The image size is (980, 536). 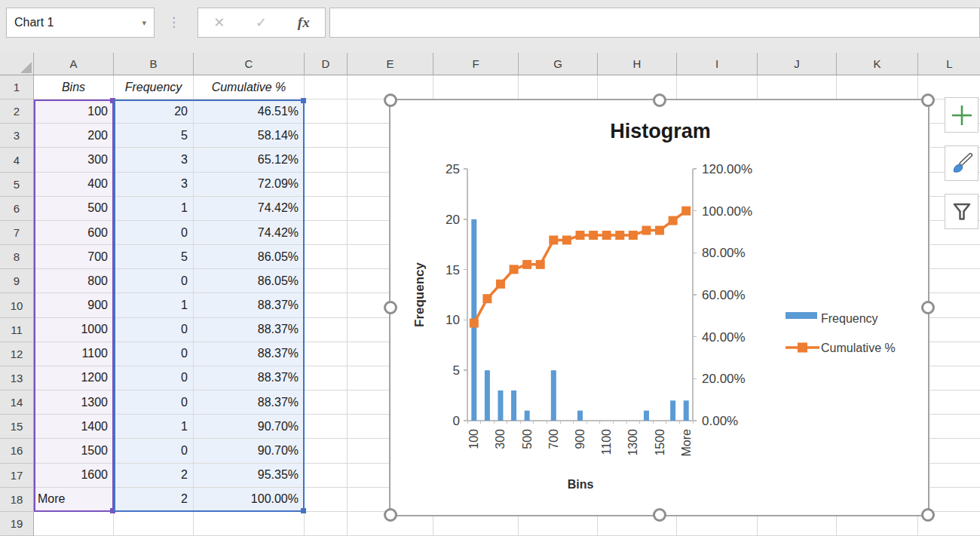 I want to click on row-header-7: 7, so click(x=17, y=233).